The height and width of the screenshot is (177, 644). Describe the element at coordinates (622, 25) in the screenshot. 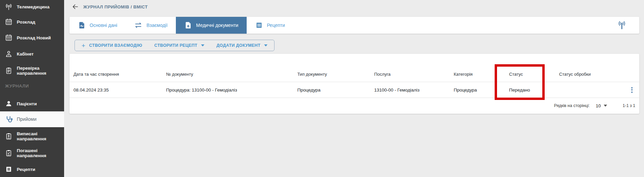

I see `telemedicine-status-icon` at that location.